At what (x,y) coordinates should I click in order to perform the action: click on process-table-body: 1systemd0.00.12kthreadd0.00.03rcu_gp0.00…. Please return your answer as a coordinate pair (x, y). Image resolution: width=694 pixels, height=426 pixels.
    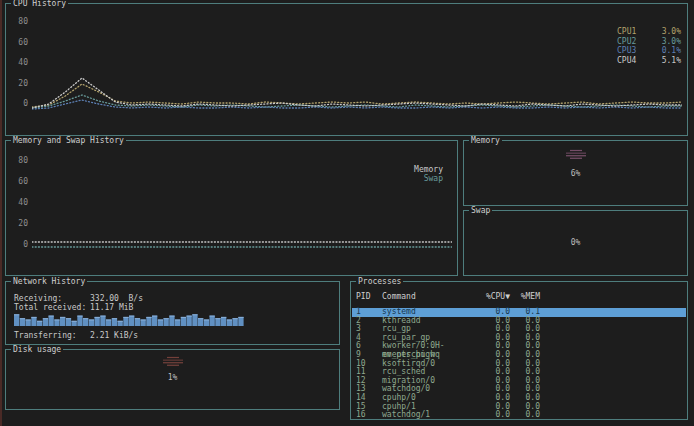
    Looking at the image, I should click on (519, 364).